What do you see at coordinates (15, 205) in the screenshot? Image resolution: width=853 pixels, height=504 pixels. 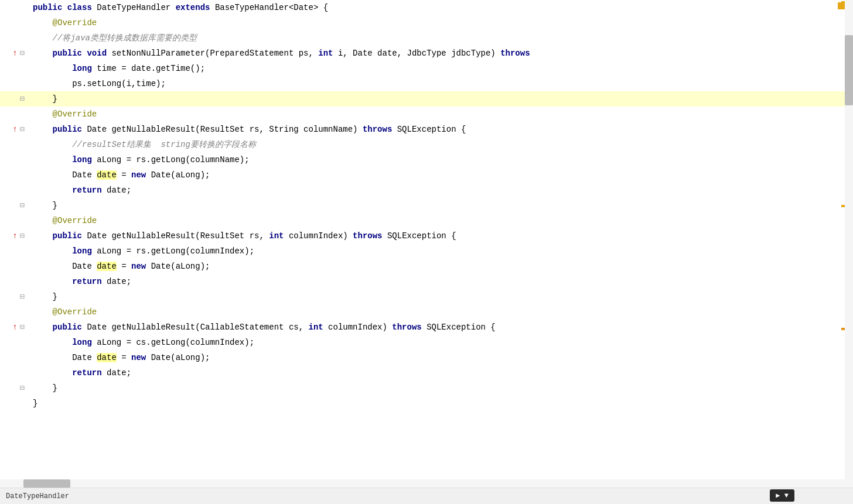 I see `gutter-14: ⊟` at bounding box center [15, 205].